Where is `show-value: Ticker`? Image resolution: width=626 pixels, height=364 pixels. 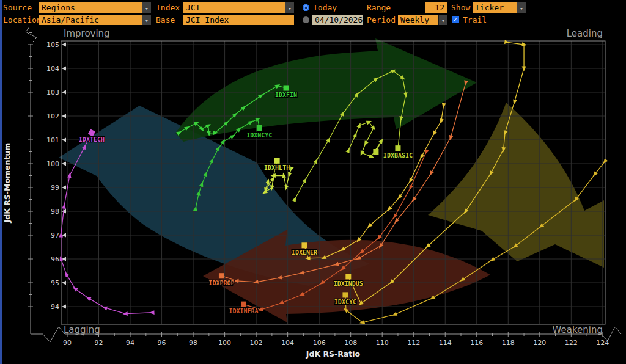
show-value: Ticker is located at coordinates (489, 7).